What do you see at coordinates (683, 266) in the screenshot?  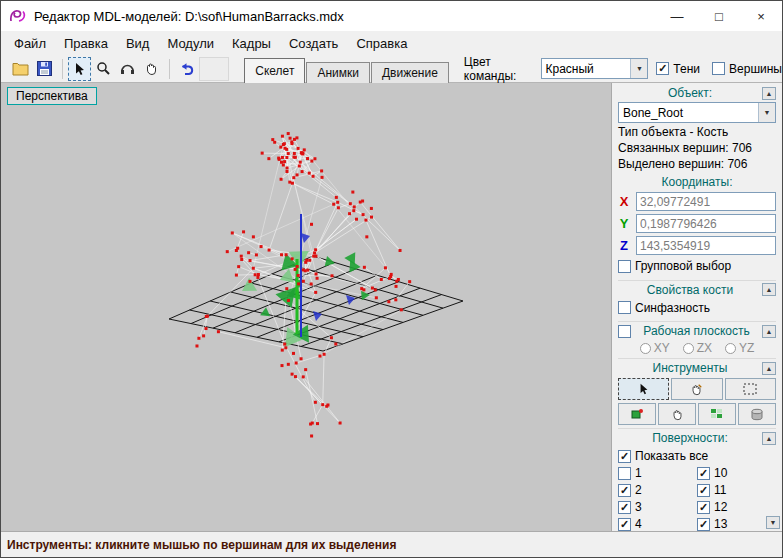 I see `group-select-label: Групповой выбор` at bounding box center [683, 266].